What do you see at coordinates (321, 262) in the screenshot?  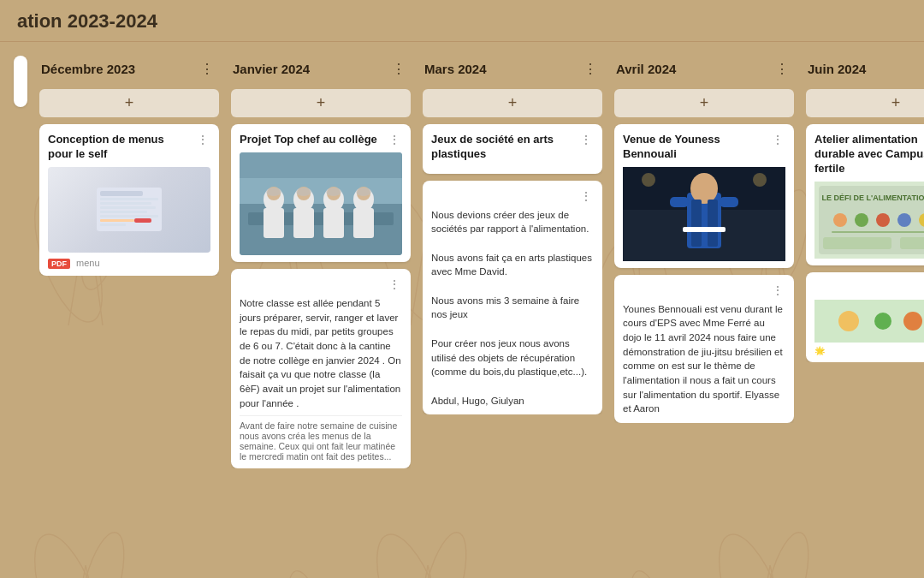 I see `column-jan-2024: Janvier 2024 ⋮ + Projet Top chef au coll…` at bounding box center [321, 262].